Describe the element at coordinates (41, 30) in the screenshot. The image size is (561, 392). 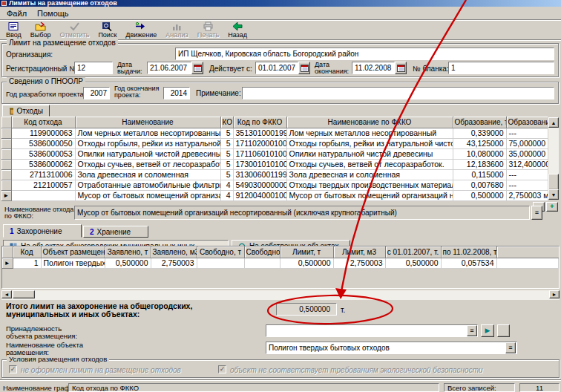
I see `toolbar-button-select: Выбор` at that location.